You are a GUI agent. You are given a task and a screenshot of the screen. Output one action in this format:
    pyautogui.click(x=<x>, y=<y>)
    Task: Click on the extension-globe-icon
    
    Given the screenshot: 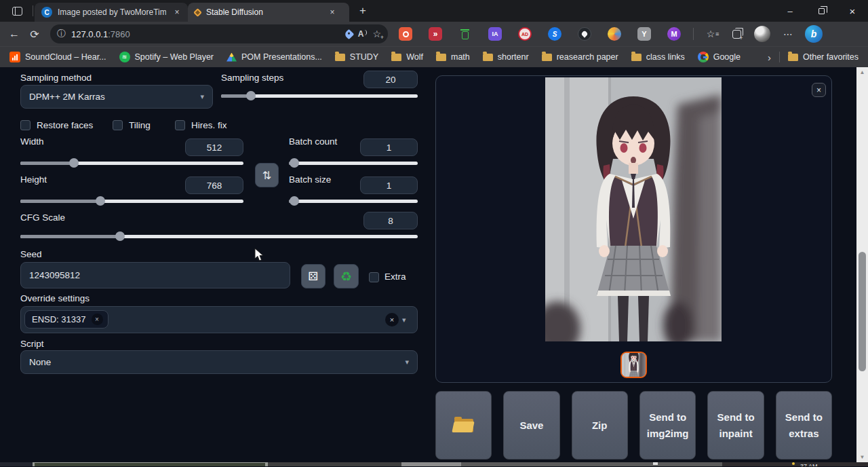 What is the action you would take?
    pyautogui.click(x=614, y=34)
    